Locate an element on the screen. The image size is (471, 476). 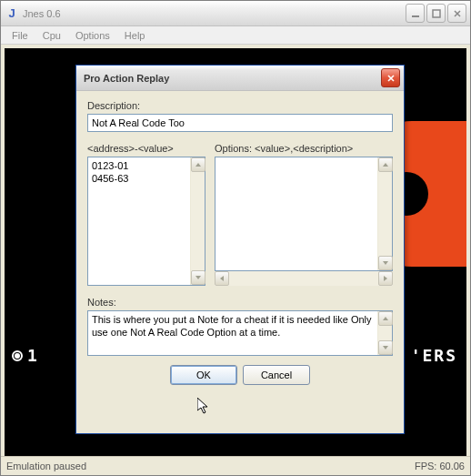
close-button is located at coordinates (456, 13).